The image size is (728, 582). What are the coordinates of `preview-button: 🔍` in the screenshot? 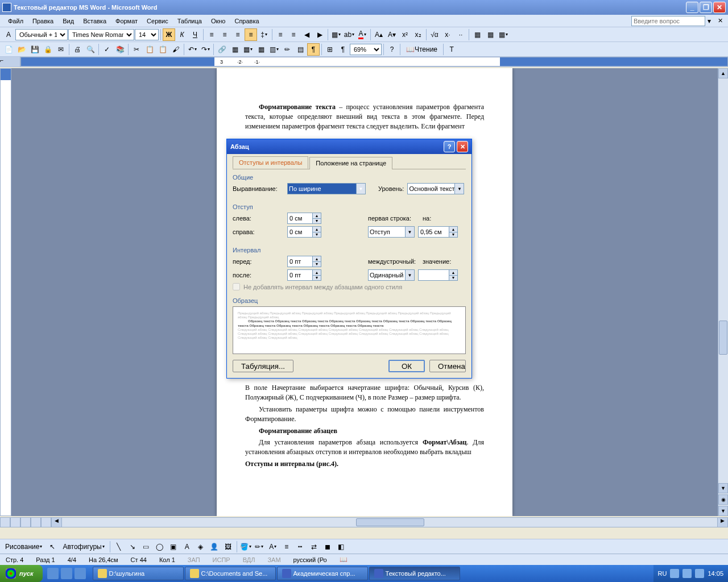 It's located at (90, 49).